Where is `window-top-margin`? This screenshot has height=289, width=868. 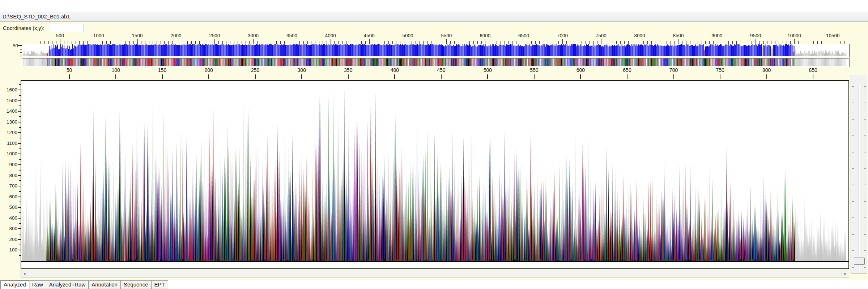 window-top-margin is located at coordinates (434, 6).